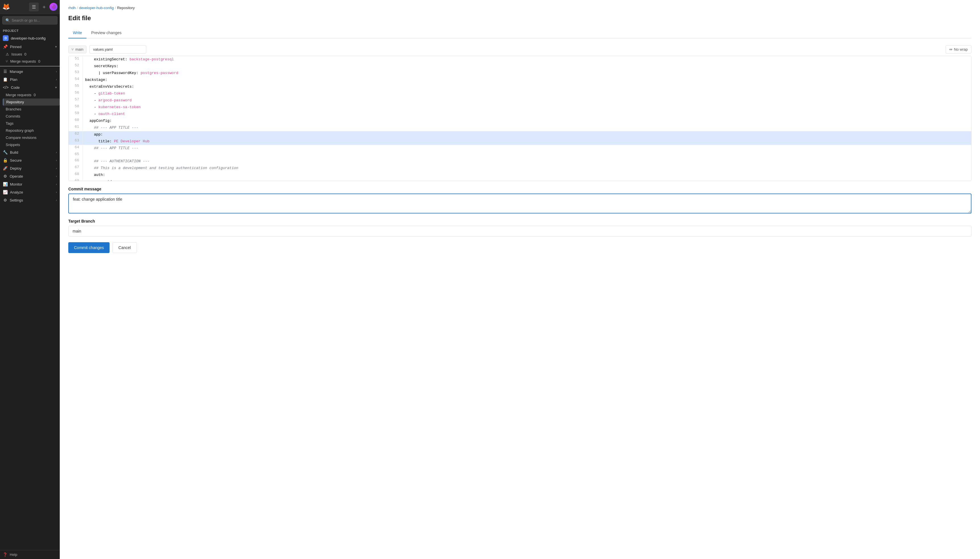 The height and width of the screenshot is (559, 980). What do you see at coordinates (72, 8) in the screenshot?
I see `breadcrumb-rhdh: rhdh` at bounding box center [72, 8].